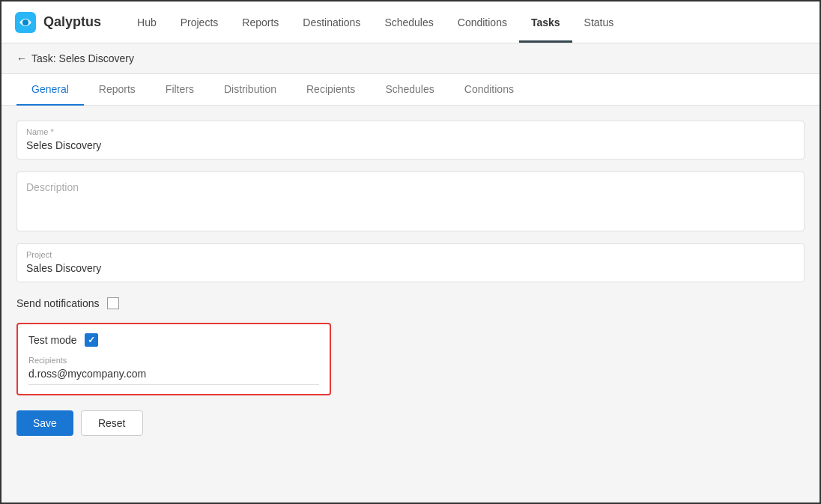 This screenshot has height=504, width=821. I want to click on tab-distribution: Distribution, so click(250, 90).